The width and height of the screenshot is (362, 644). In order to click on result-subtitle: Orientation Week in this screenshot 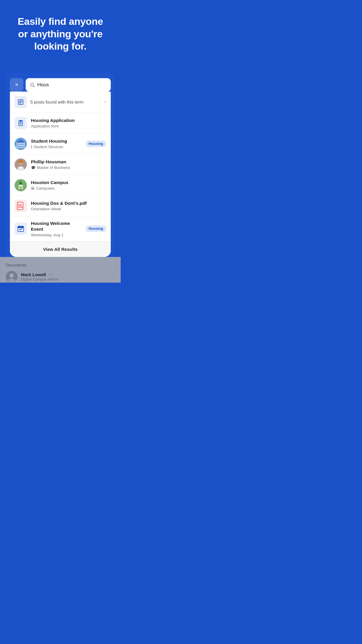, I will do `click(68, 209)`.